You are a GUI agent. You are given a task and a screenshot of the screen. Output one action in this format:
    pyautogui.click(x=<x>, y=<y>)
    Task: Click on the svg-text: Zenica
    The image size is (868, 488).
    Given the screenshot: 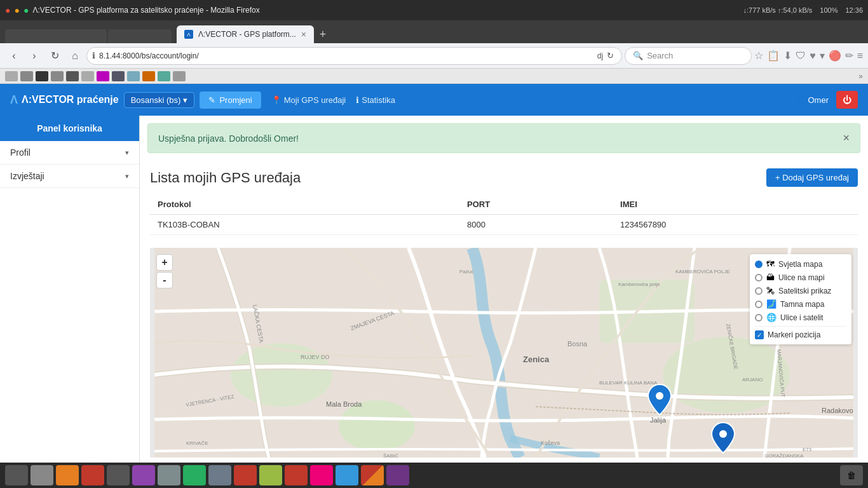 What is the action you would take?
    pyautogui.click(x=536, y=360)
    